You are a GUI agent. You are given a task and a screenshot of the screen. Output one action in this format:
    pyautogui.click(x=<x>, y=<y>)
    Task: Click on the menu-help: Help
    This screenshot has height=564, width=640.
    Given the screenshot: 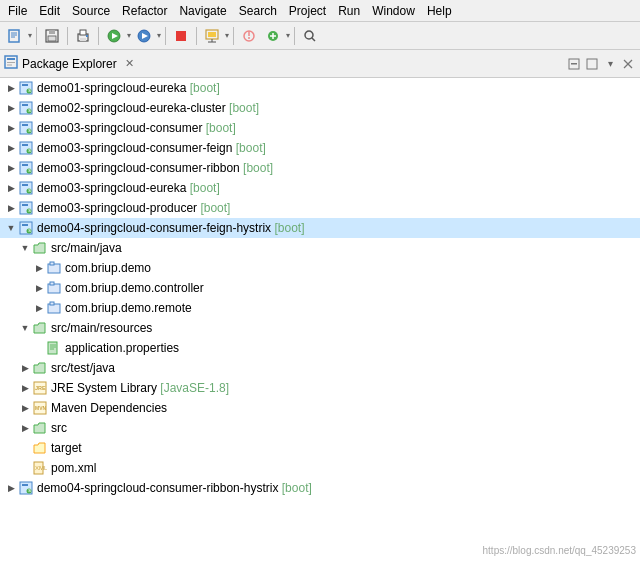 What is the action you would take?
    pyautogui.click(x=440, y=11)
    